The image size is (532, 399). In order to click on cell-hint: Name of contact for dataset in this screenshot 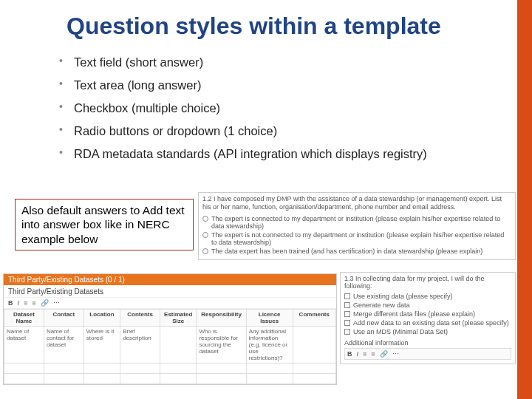, I will do `click(64, 345)`.